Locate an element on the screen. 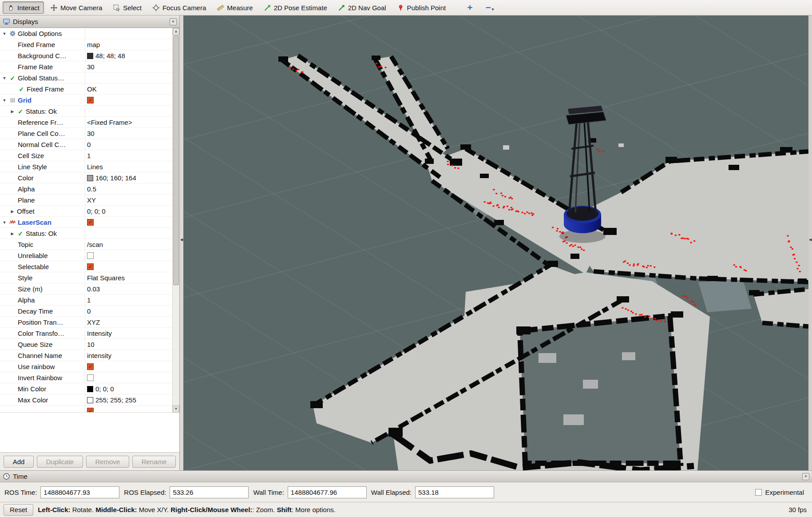 The width and height of the screenshot is (812, 517). tree-row-cell-size: Cell Size1 is located at coordinates (90, 155).